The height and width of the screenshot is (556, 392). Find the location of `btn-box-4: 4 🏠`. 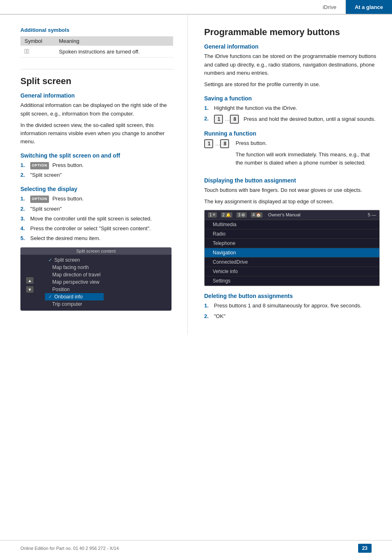

btn-box-4: 4 🏠 is located at coordinates (256, 215).